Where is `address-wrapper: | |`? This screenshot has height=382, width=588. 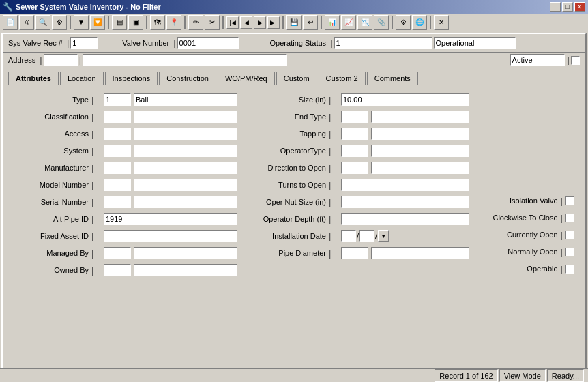 address-wrapper: | | is located at coordinates (164, 60).